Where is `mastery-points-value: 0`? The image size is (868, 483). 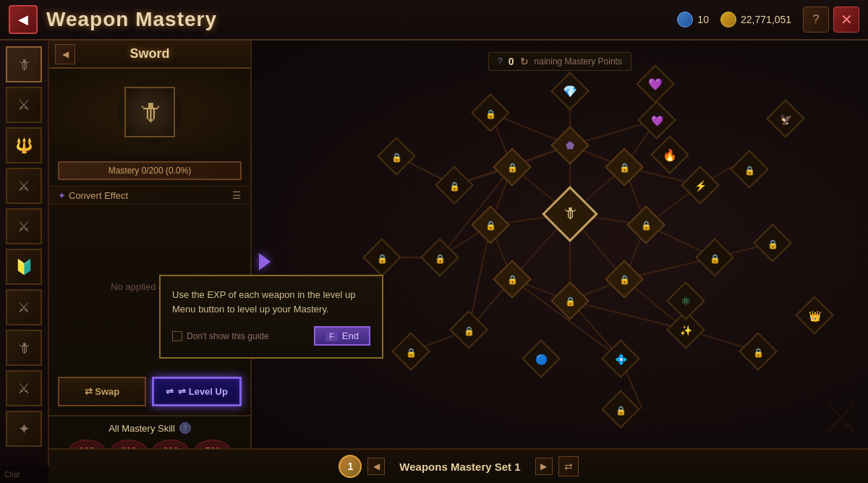 mastery-points-value: 0 is located at coordinates (511, 61).